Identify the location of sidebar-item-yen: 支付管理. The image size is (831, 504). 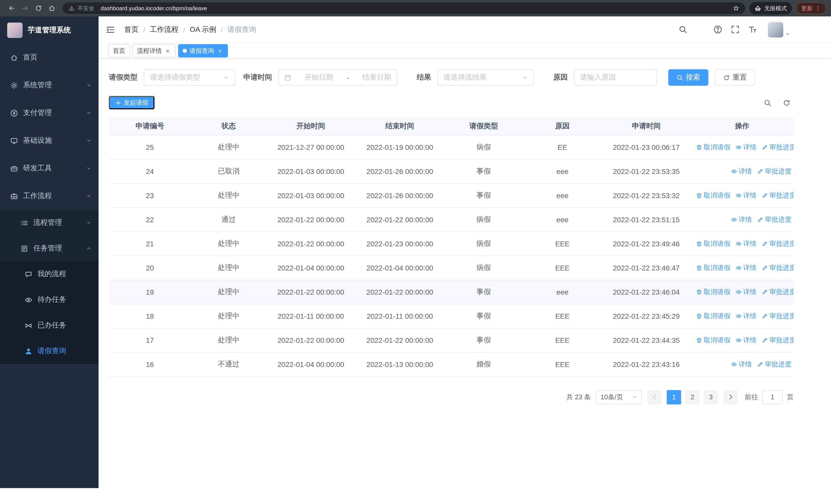
(49, 113).